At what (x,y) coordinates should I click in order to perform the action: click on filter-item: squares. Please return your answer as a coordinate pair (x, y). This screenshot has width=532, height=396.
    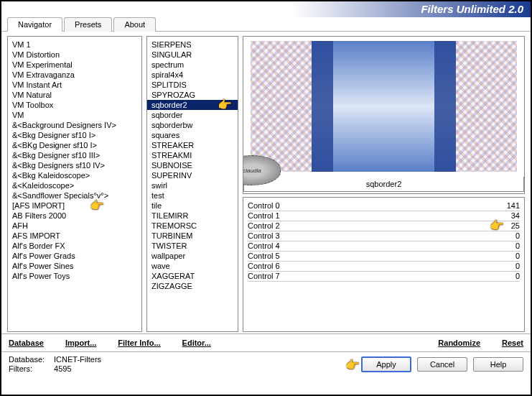
    Looking at the image, I should click on (192, 135).